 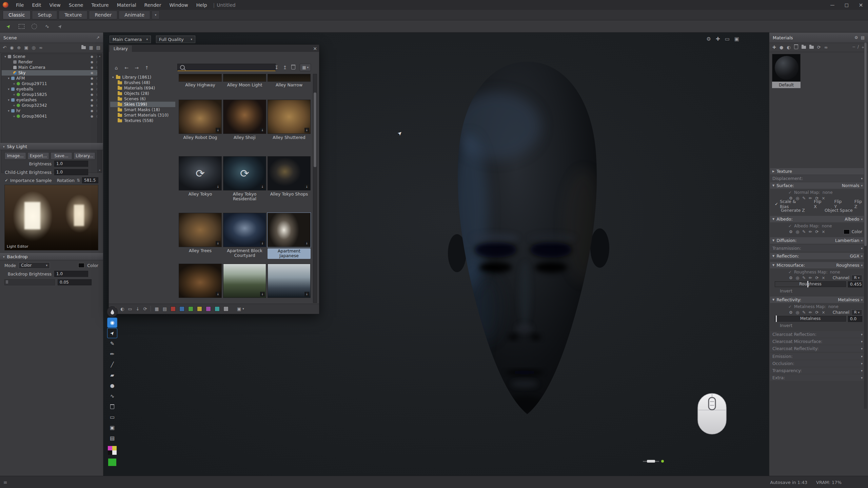 I want to click on filter-yellow-swatch, so click(x=199, y=309).